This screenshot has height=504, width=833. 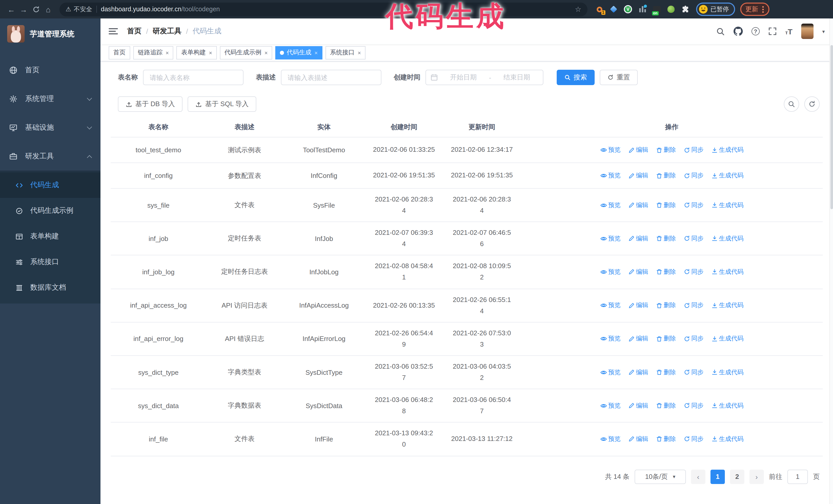 I want to click on import-sql-button: 基于 SQL 导入, so click(x=222, y=104).